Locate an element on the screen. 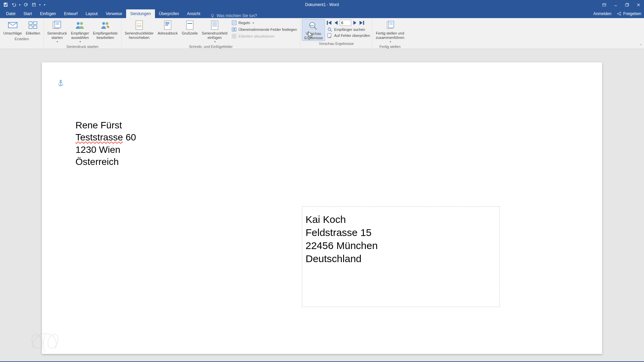  touch-mode-icon is located at coordinates (34, 5).